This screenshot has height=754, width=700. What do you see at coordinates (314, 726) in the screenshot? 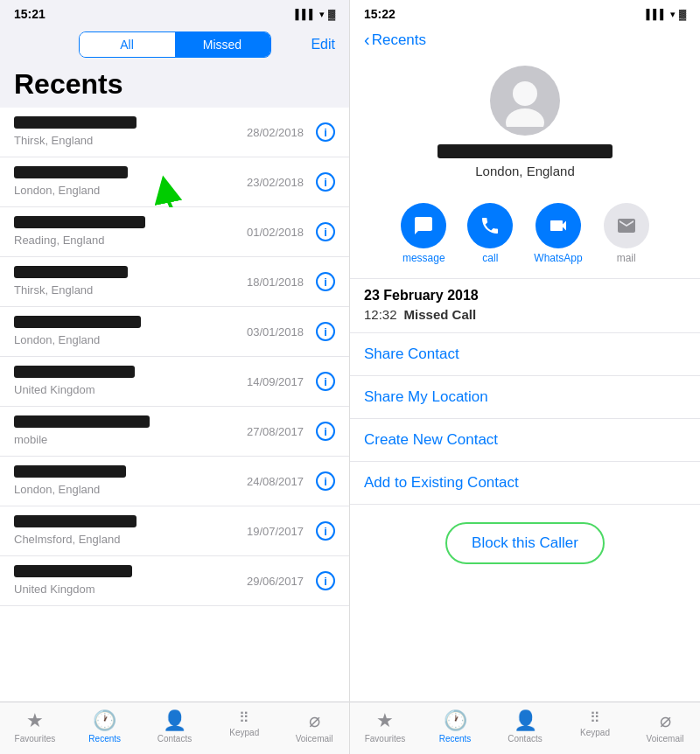
I see `tab-voicemail-left: ⌀ Voicemail` at bounding box center [314, 726].